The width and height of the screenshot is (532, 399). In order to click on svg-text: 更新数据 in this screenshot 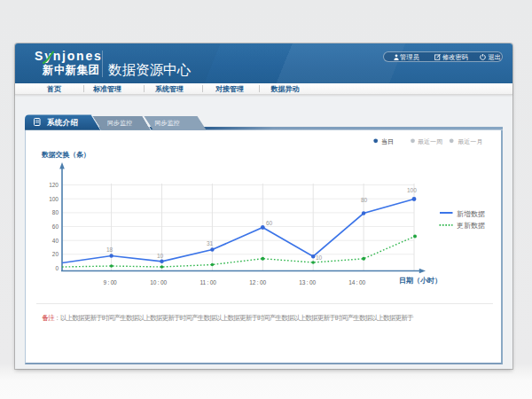, I will do `click(471, 225)`.